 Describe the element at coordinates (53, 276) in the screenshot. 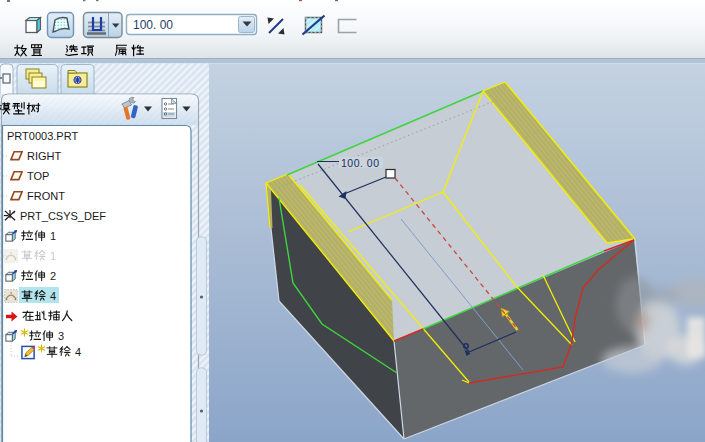

I see `svg-text: 2` at that location.